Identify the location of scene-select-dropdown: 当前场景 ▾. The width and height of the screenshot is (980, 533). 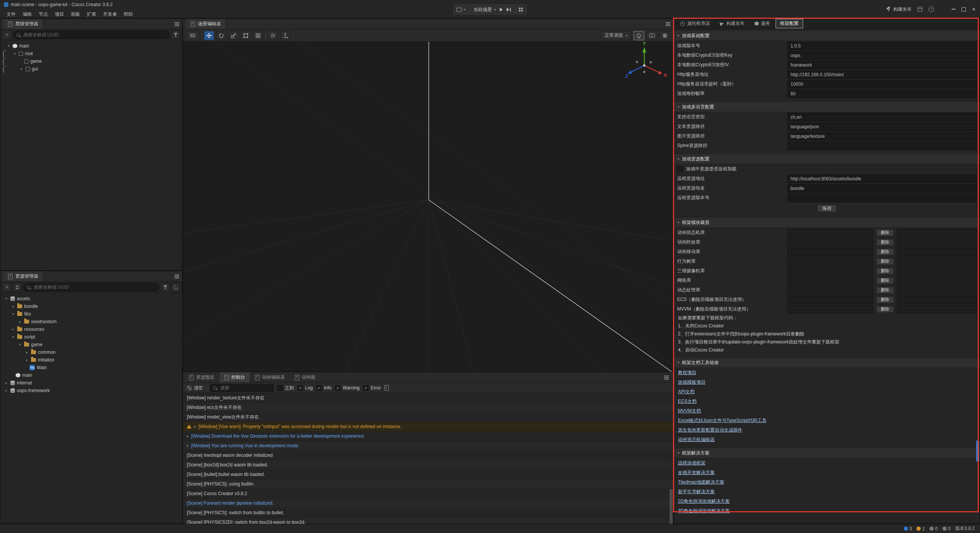
(485, 10).